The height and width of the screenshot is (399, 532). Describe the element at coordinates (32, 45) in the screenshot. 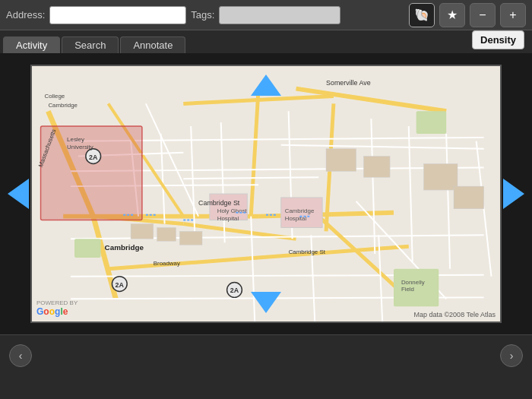

I see `tab-activity: Activity` at that location.